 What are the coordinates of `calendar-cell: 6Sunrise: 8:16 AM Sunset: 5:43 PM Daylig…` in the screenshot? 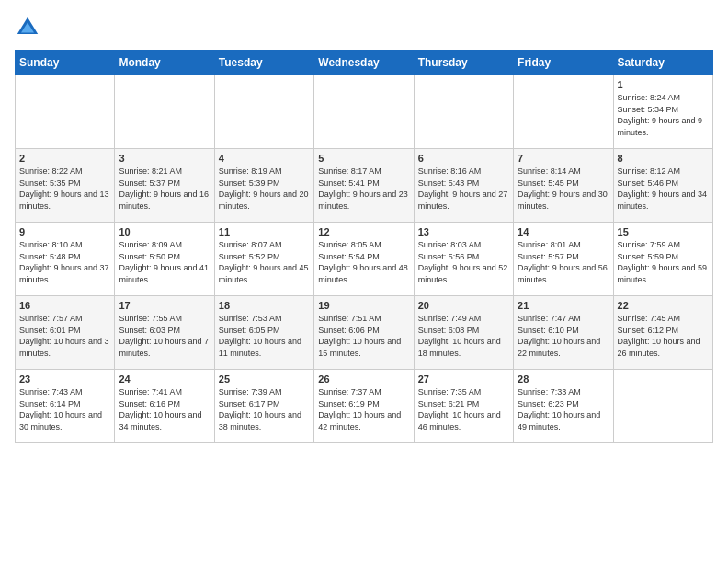 It's located at (463, 186).